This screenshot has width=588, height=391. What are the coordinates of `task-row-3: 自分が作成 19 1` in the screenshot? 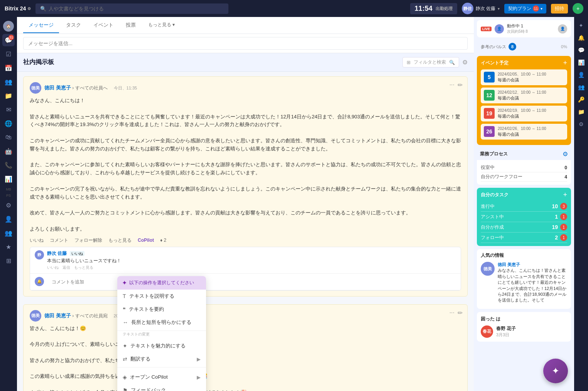 It's located at (524, 228).